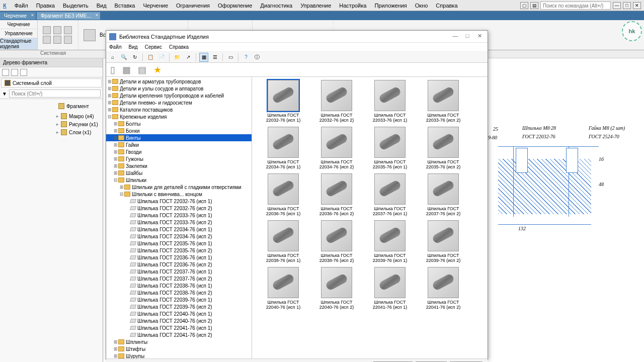 The image size is (644, 362). I want to click on dlg-menu-service: Сервис, so click(153, 47).